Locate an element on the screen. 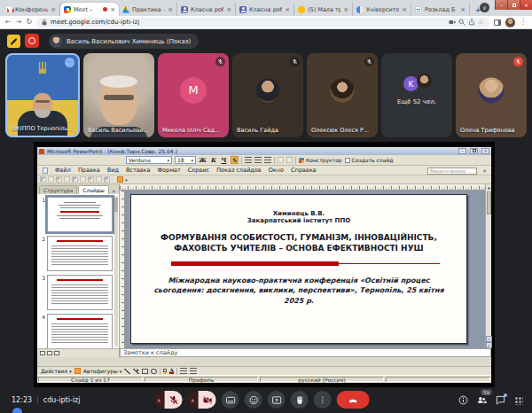 This screenshot has width=532, height=413. menu-insert: Вставка is located at coordinates (138, 170).